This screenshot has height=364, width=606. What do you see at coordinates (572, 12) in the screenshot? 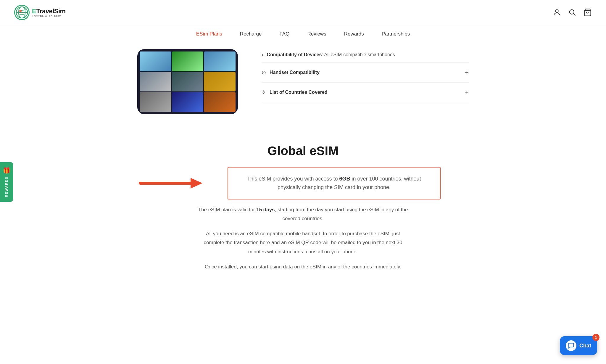
I see `search-icon` at bounding box center [572, 12].